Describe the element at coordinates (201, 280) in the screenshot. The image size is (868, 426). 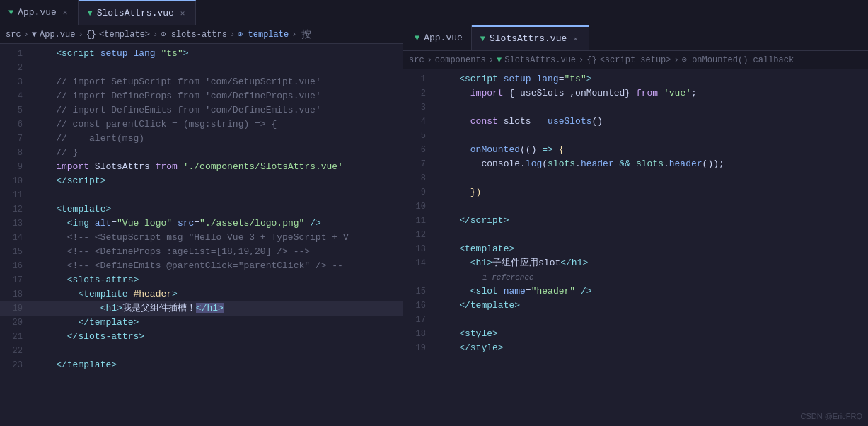
I see `code-line: 17 <slots-attrs>` at that location.